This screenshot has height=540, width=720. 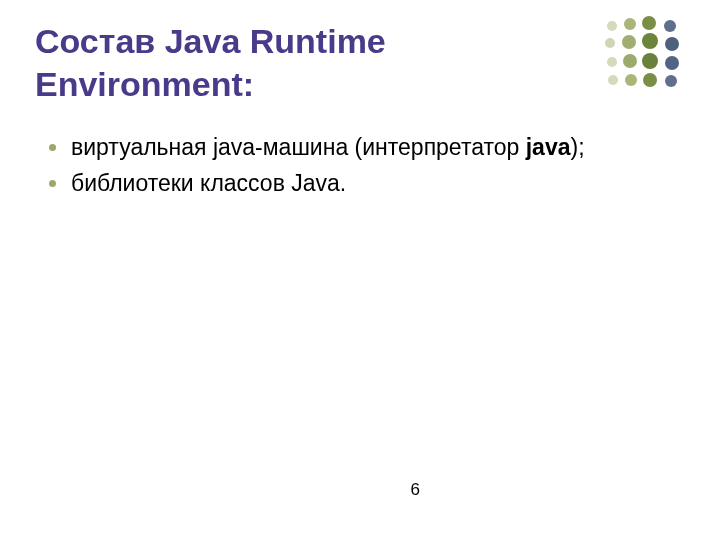 I want to click on bullet-item: библиотеки классов Java., so click(x=364, y=184).